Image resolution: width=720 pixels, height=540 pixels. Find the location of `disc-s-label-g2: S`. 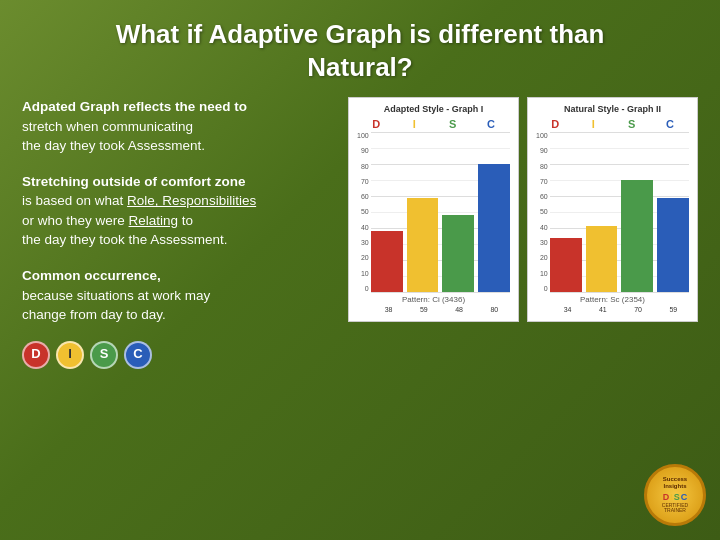

disc-s-label-g2: S is located at coordinates (632, 124).